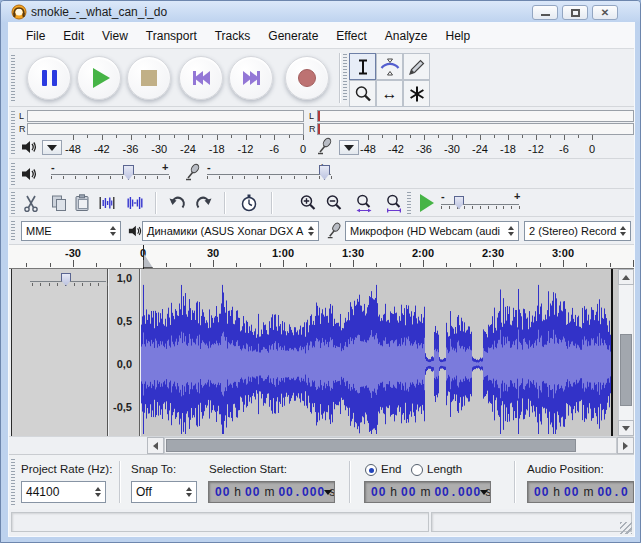 The height and width of the screenshot is (543, 641). What do you see at coordinates (322, 257) in the screenshot?
I see `timeline-ruler: -300301:001:302:002:303:00` at bounding box center [322, 257].